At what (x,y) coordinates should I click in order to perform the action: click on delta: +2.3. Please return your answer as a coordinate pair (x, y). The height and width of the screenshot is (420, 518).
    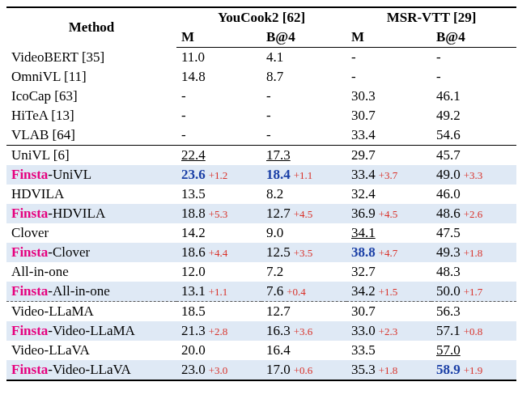
    Looking at the image, I should click on (387, 332).